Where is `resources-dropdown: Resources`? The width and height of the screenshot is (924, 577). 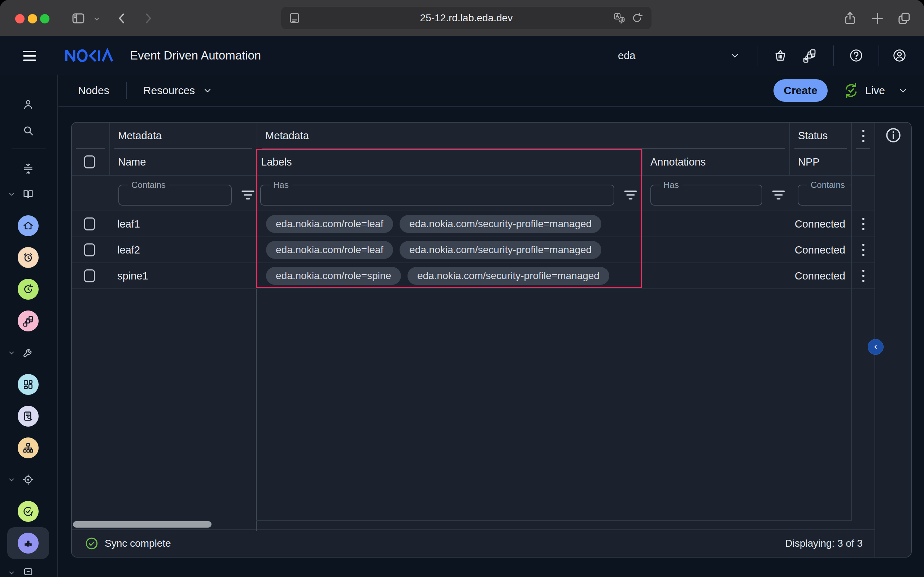 resources-dropdown: Resources is located at coordinates (178, 90).